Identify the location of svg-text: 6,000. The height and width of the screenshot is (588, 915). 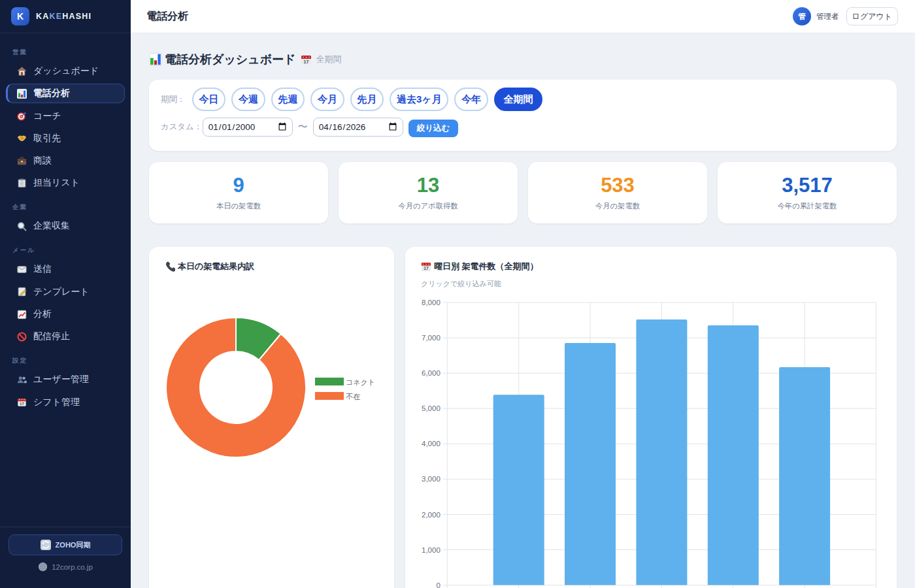
(431, 373).